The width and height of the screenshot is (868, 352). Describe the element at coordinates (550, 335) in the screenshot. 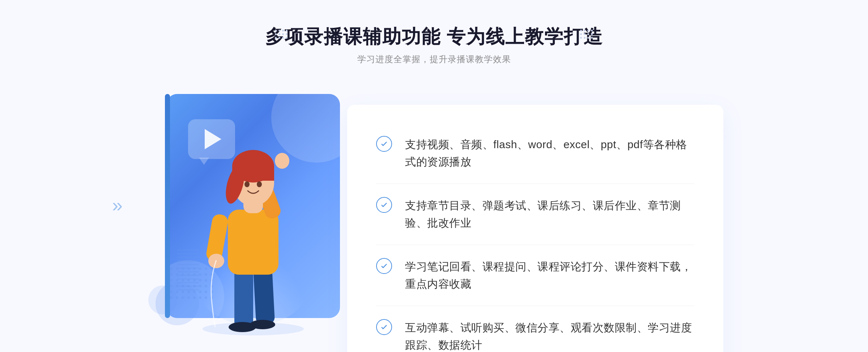

I see `feature-text-4: 互动弹幕、试听购买、微信分享、观看次数限制、学习进度跟踪、数据统计` at that location.